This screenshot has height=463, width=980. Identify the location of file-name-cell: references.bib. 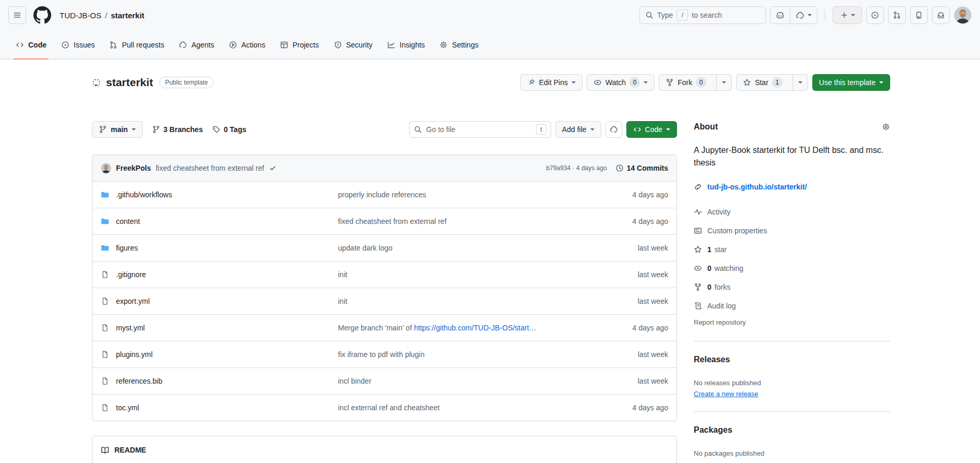
(219, 381).